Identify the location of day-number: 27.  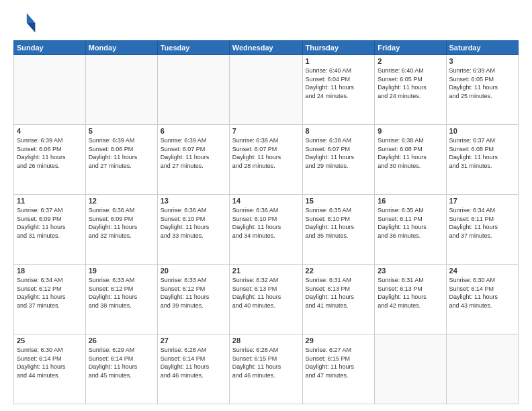
(193, 340).